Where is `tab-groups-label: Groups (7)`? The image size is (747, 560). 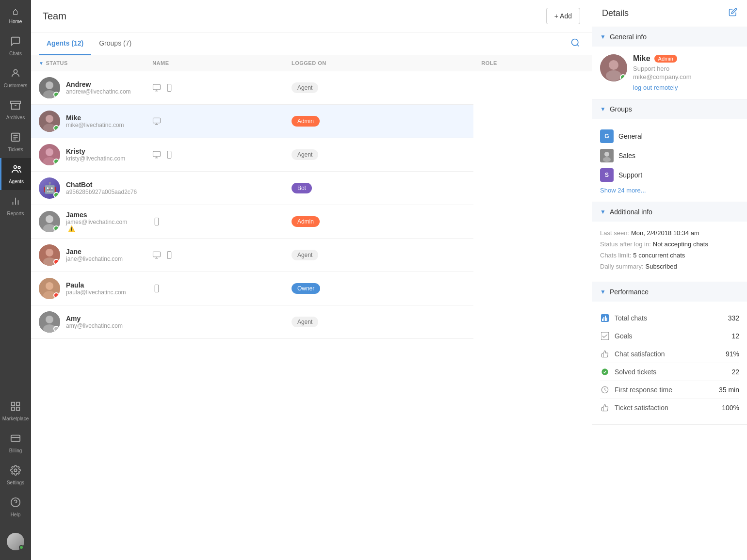 tab-groups-label: Groups (7) is located at coordinates (115, 43).